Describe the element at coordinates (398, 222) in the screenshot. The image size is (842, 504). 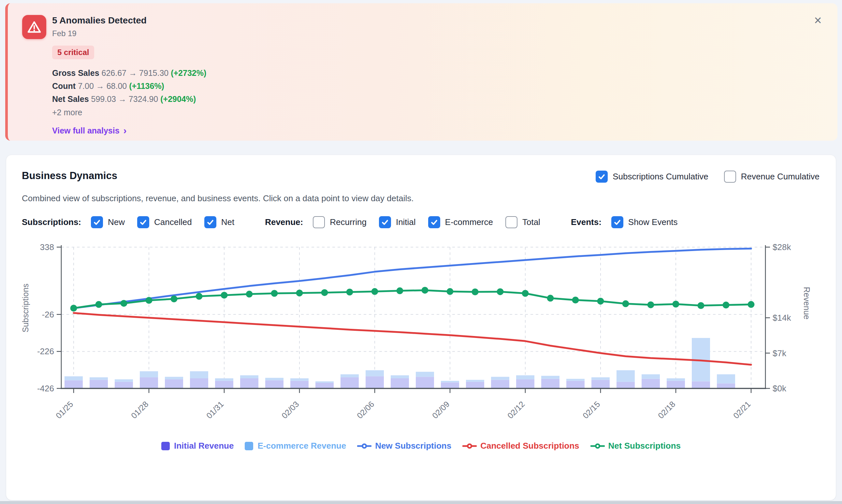
I see `checkbox-initial: Initial` at that location.